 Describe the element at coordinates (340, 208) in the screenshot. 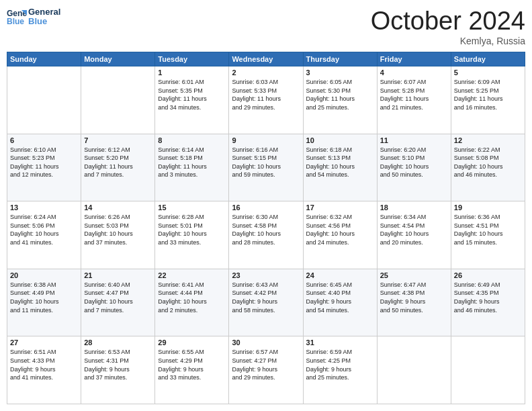

I see `day-number: 17` at that location.